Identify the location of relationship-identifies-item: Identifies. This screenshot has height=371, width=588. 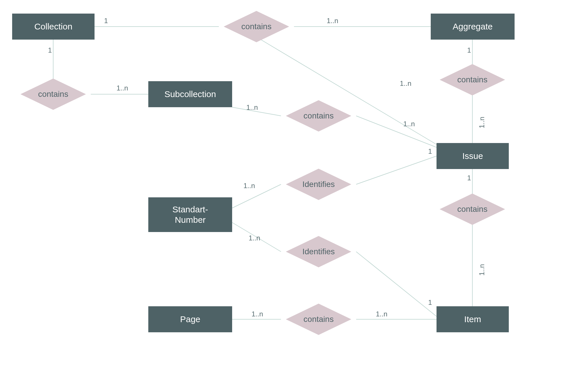
(319, 252).